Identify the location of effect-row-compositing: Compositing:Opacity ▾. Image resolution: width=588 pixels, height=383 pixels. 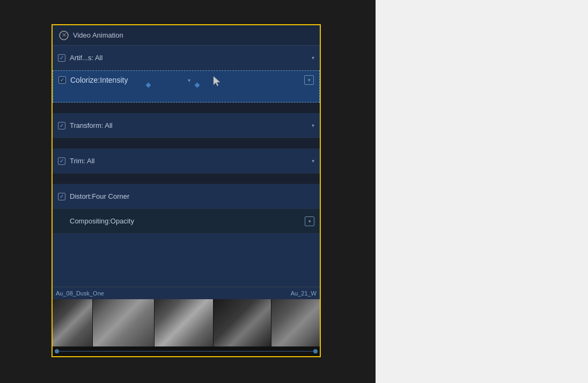
(186, 221).